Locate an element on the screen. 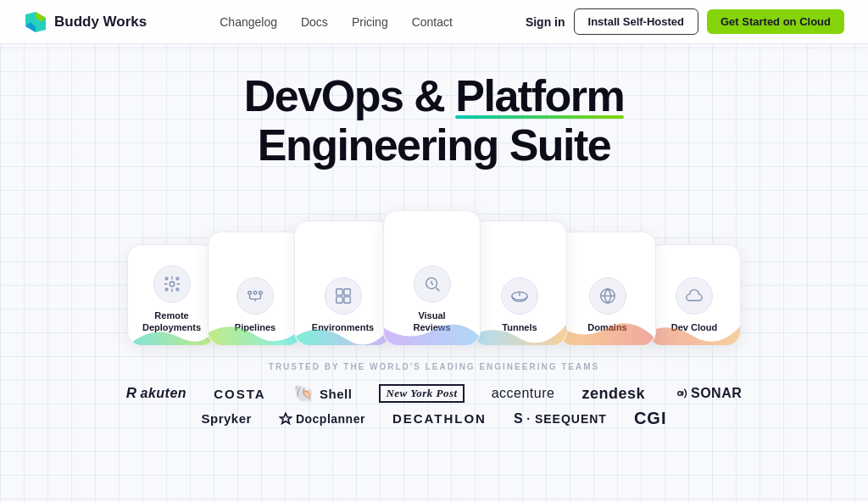  card-pipelines: Pipelines is located at coordinates (255, 288).